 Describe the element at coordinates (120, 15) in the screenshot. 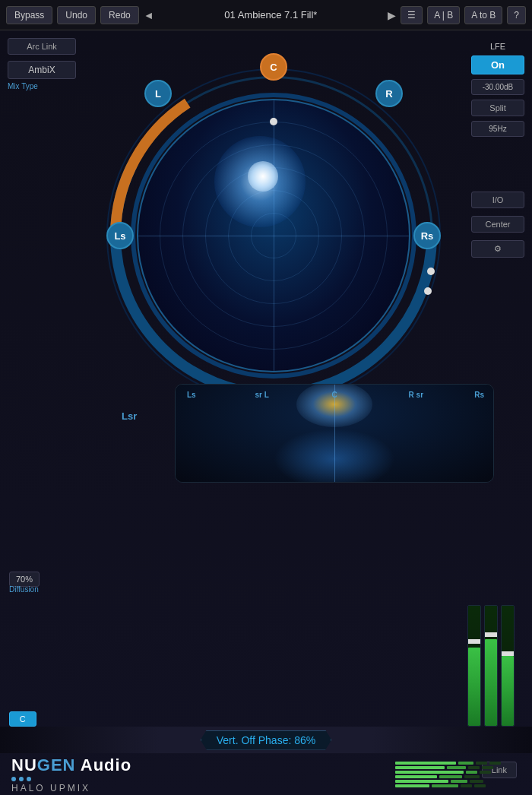

I see `redo-button: Redo` at that location.